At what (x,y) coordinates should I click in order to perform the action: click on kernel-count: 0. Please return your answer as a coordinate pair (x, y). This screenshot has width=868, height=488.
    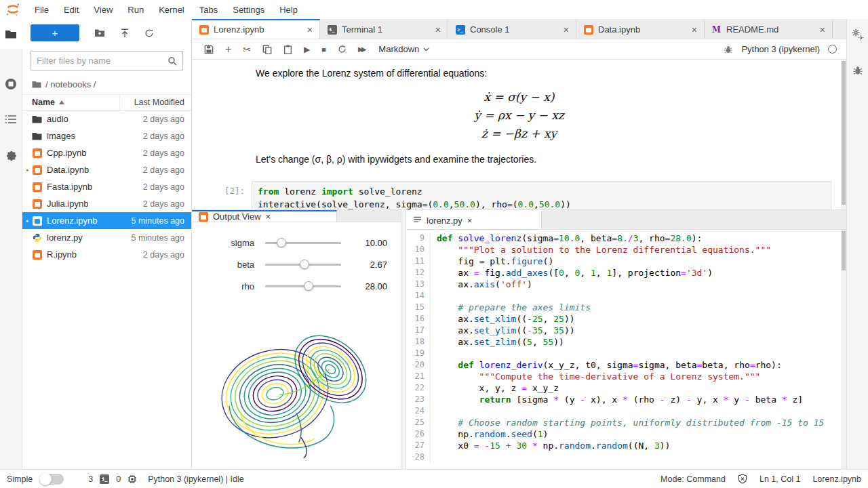
    Looking at the image, I should click on (118, 479).